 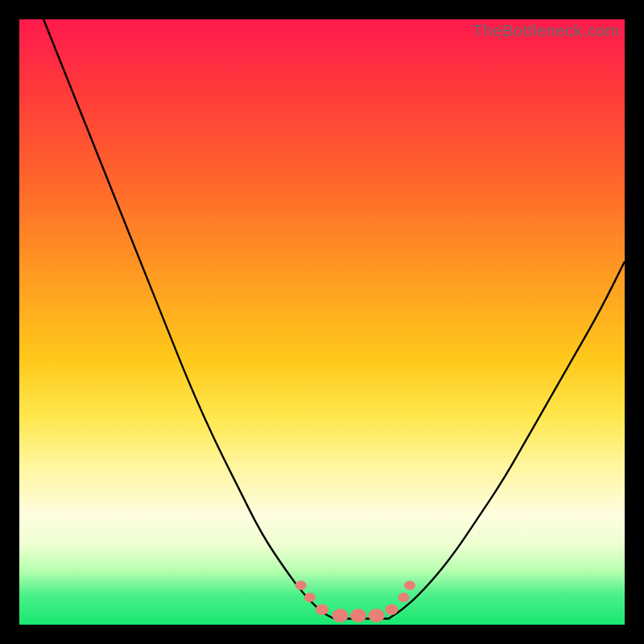 I want to click on curve-markers, so click(x=356, y=601).